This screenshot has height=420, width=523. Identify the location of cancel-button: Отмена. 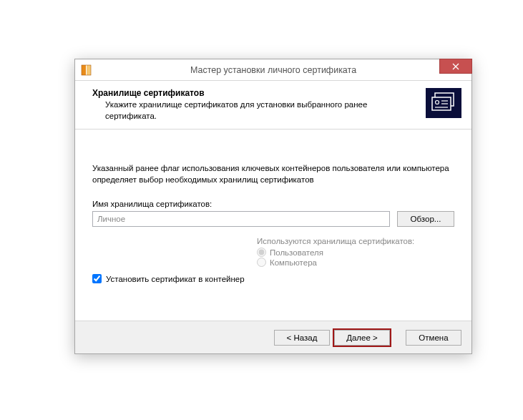
(434, 338).